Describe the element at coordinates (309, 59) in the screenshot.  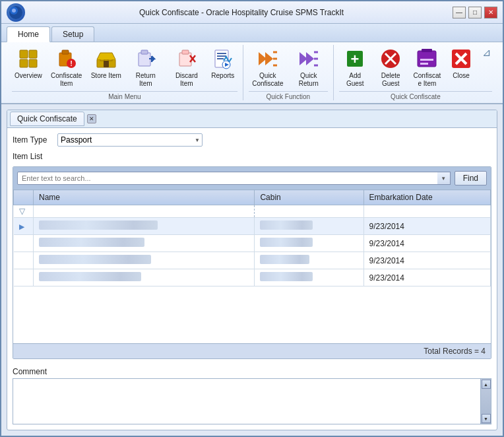
I see `quick-return-icon` at that location.